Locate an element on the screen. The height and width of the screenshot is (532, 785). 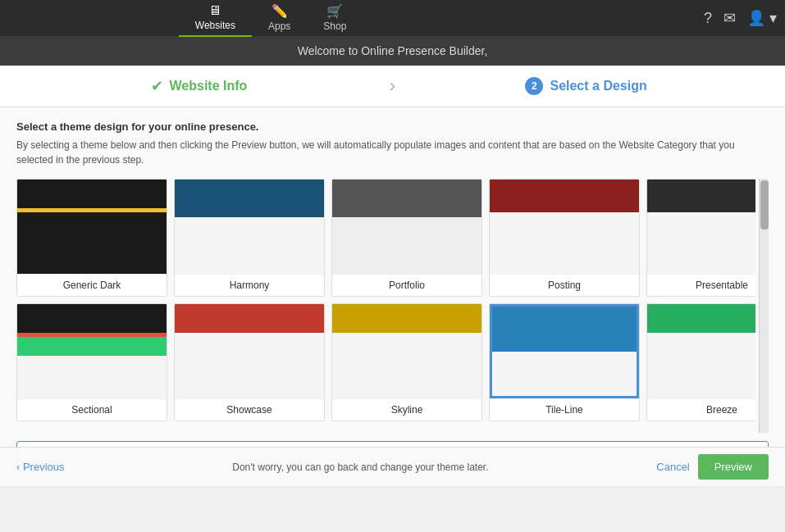
shop-icon: 🛒 is located at coordinates (335, 11).